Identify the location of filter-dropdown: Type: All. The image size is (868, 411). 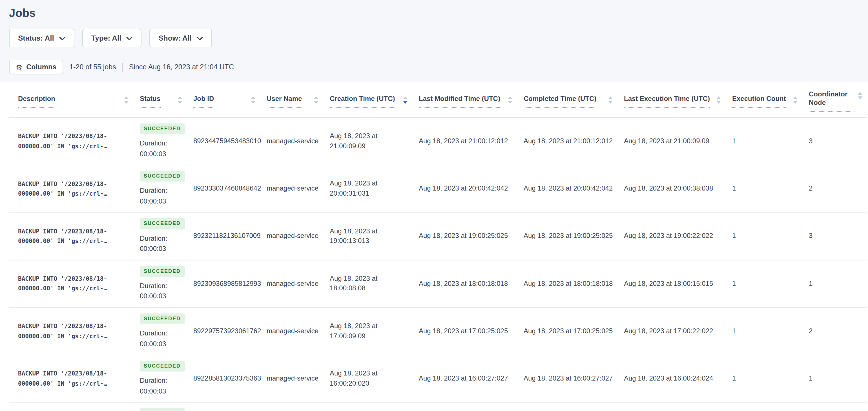
(112, 38).